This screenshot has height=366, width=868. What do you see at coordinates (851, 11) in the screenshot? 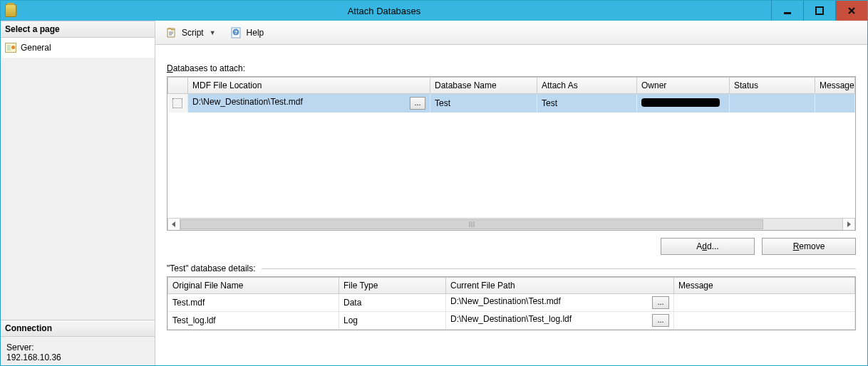
I see `close-button` at bounding box center [851, 11].